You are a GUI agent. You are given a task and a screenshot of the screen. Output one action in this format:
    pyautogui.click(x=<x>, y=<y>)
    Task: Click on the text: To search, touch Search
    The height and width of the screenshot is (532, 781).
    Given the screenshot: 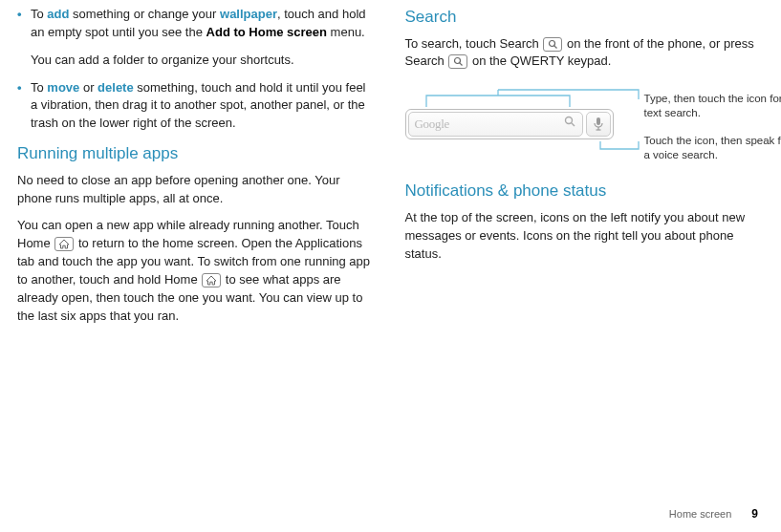 What is the action you would take?
    pyautogui.click(x=474, y=44)
    